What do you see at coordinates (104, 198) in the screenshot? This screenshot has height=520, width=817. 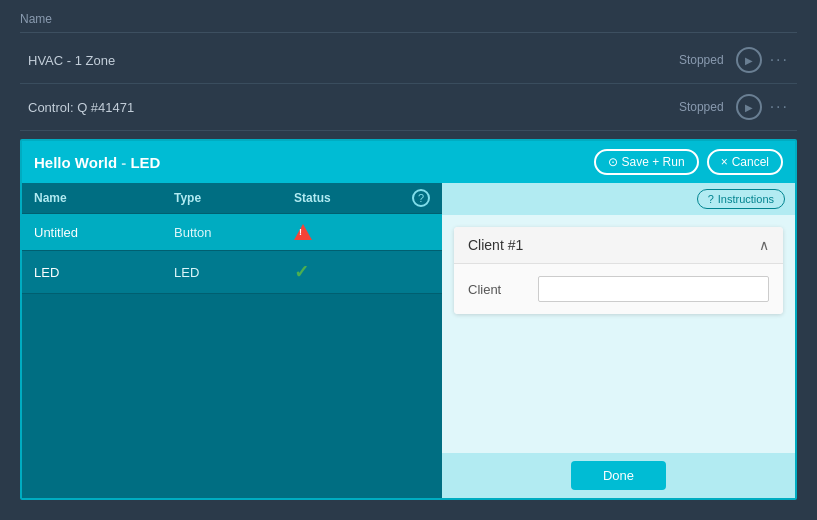 I see `col-header-name: Name` at bounding box center [104, 198].